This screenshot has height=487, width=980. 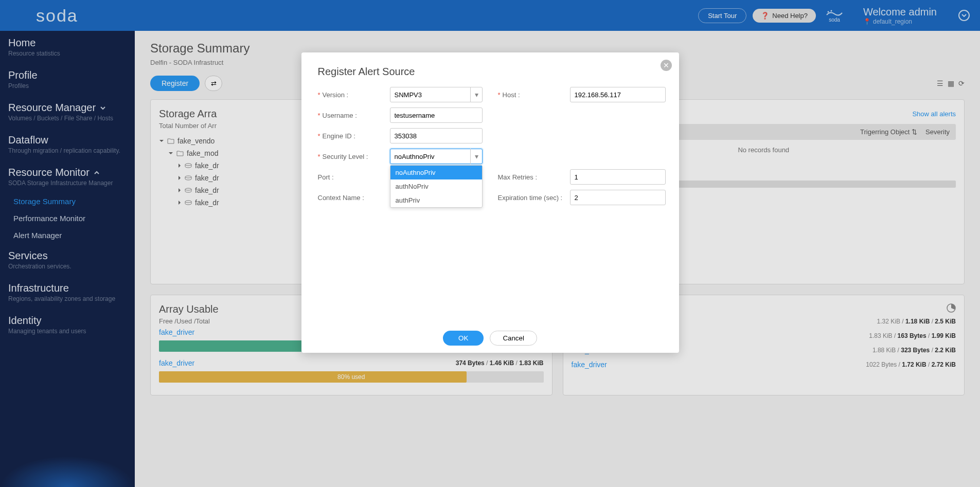 What do you see at coordinates (618, 177) in the screenshot?
I see `max-retries-input` at bounding box center [618, 177].